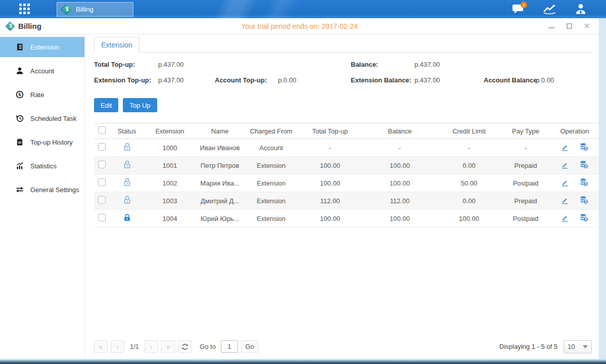  What do you see at coordinates (185, 347) in the screenshot?
I see `refresh-icon` at bounding box center [185, 347].